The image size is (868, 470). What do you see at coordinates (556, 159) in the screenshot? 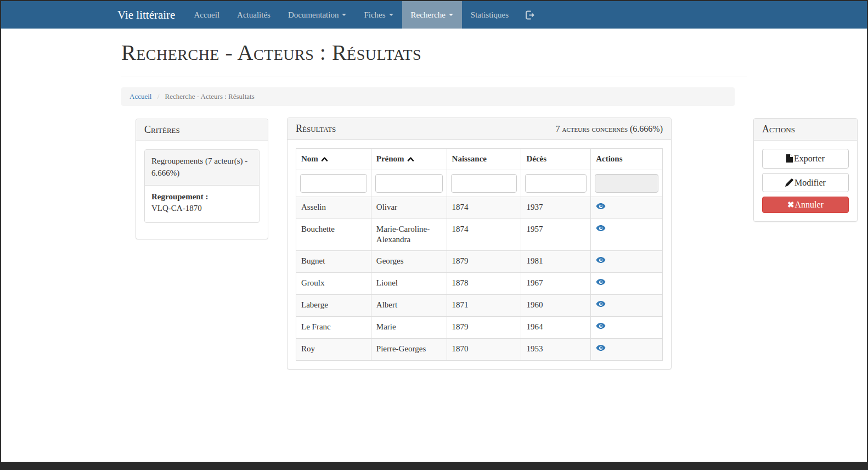
I see `column-header-deces: Décès` at bounding box center [556, 159].